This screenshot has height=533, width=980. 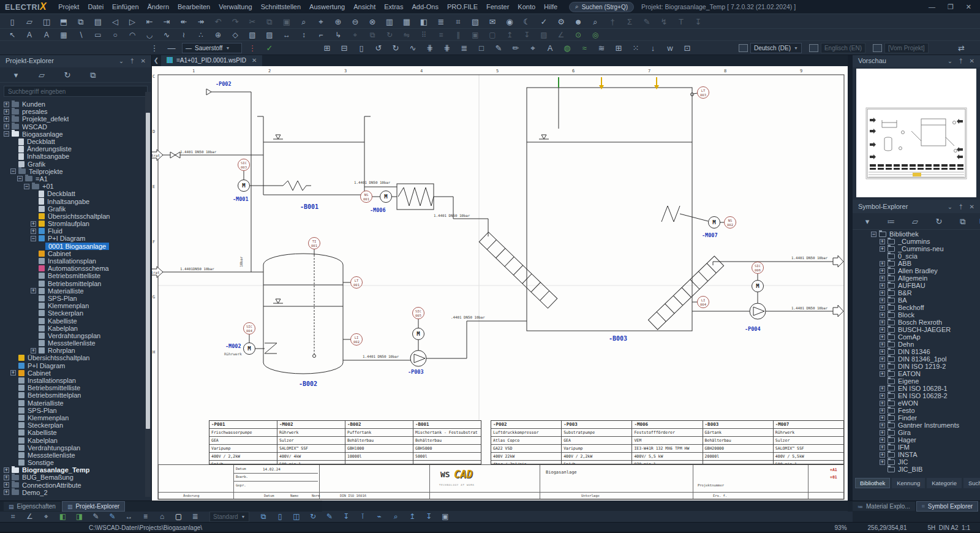 I want to click on restore-button: ❐, so click(x=951, y=7).